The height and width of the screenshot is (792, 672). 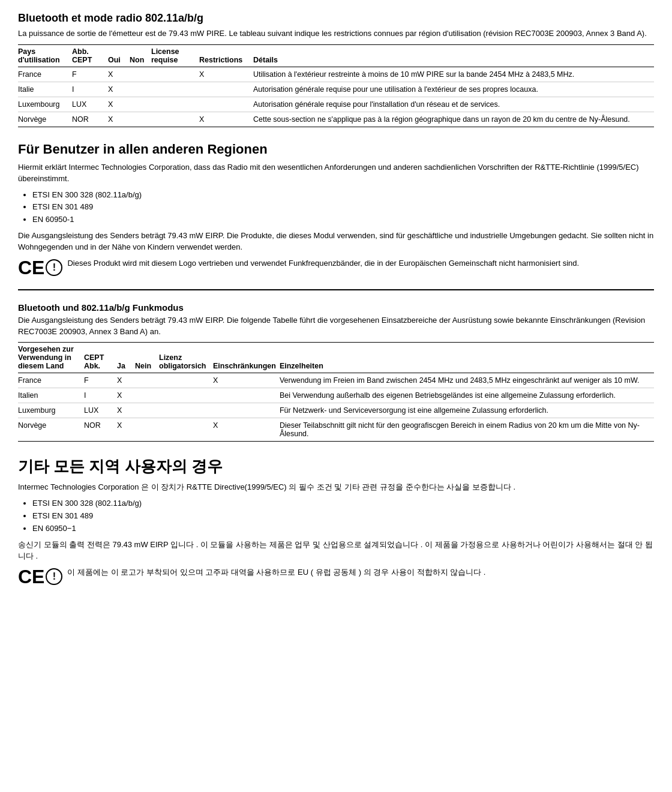 I want to click on section-1: Bluetooth et mode radio 802.11a/b/g La p…, so click(x=336, y=70).